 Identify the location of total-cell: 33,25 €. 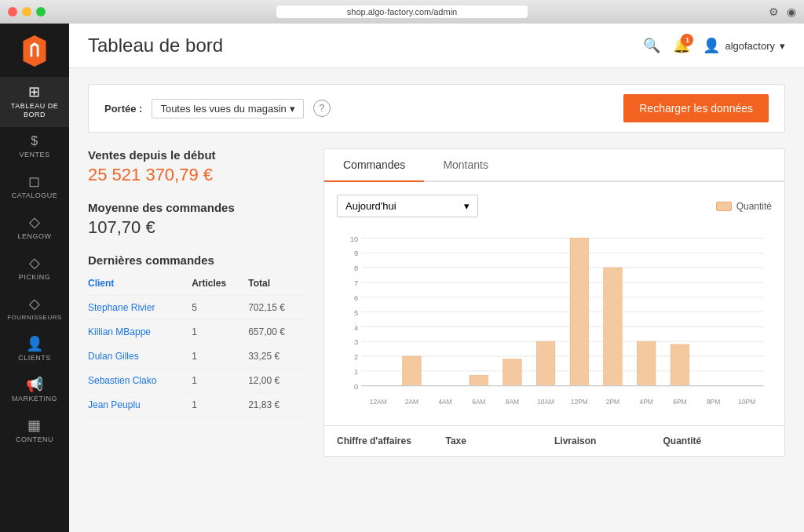
(278, 356).